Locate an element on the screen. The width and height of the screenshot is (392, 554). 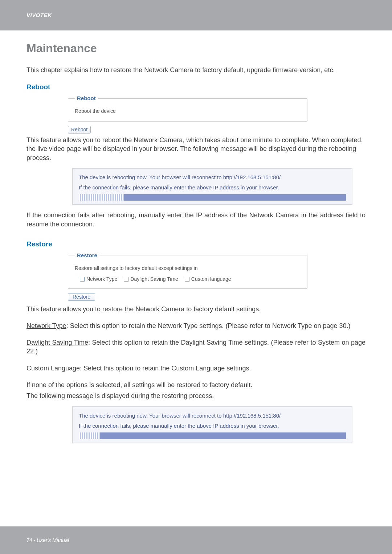
reboot-button: Reboot is located at coordinates (79, 130).